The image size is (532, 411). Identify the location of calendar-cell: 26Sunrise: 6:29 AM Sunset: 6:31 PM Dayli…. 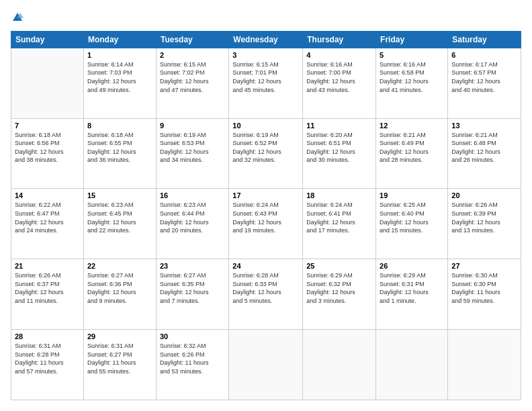
(412, 294).